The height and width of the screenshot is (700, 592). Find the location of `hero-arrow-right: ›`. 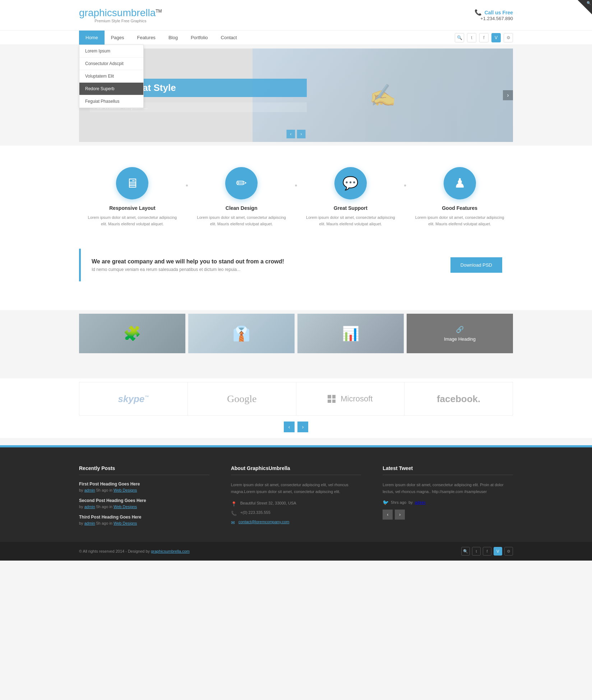

hero-arrow-right: › is located at coordinates (508, 95).